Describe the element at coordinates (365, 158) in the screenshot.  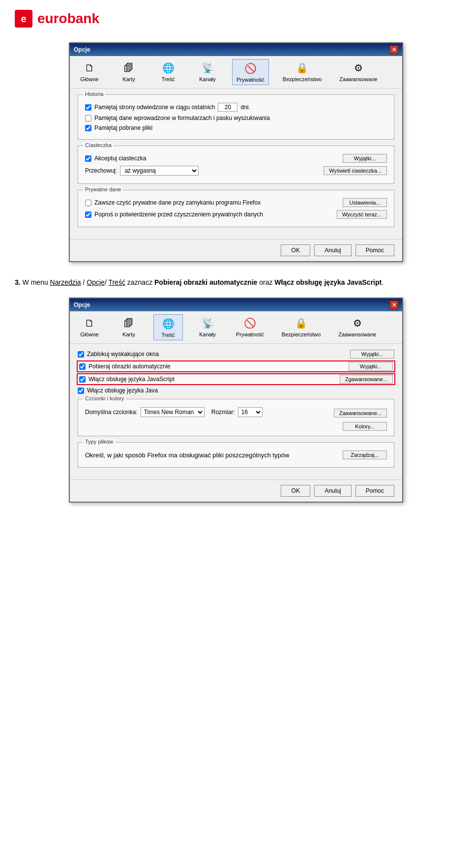
I see `button-wyjatki-1: Wyjątki...` at that location.